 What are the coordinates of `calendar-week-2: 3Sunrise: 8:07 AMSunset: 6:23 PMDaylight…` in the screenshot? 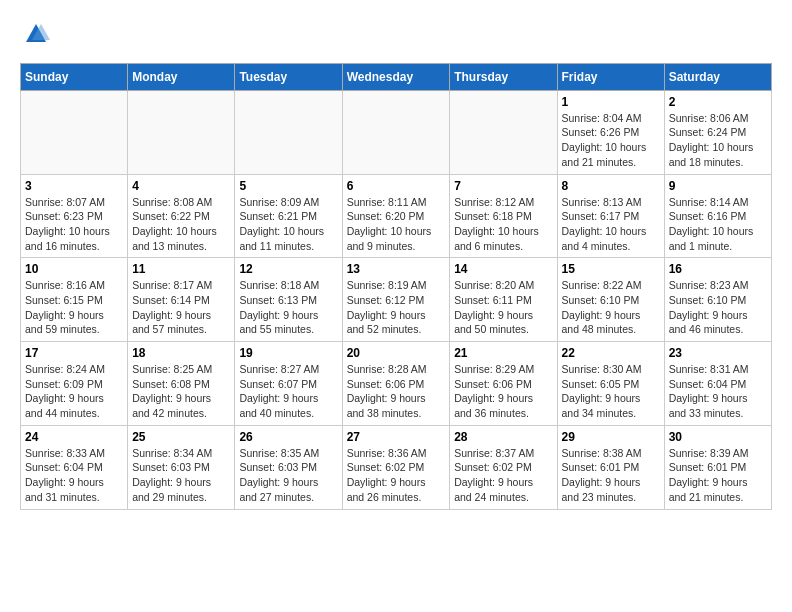 It's located at (396, 216).